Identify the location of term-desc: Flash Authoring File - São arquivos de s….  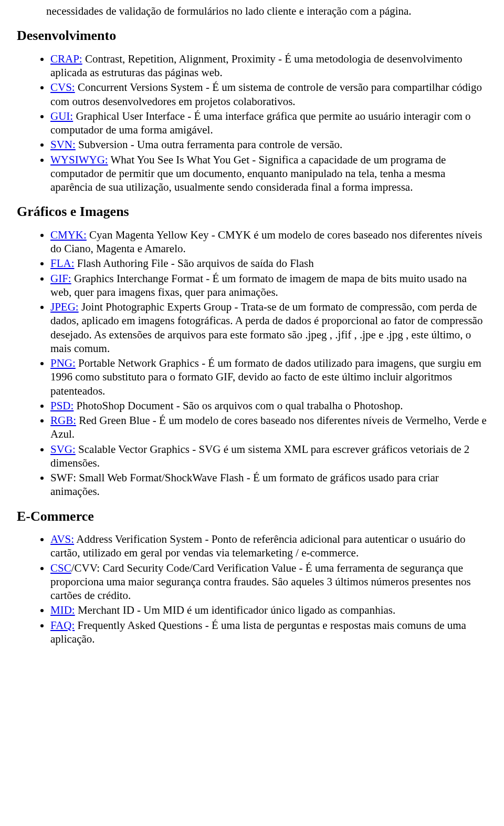
(194, 263).